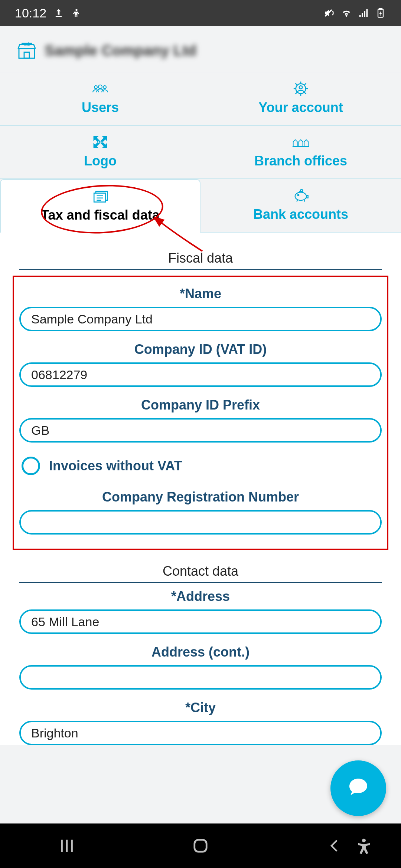  What do you see at coordinates (200, 652) in the screenshot?
I see `label-address-cont: Address (cont.)` at bounding box center [200, 652].